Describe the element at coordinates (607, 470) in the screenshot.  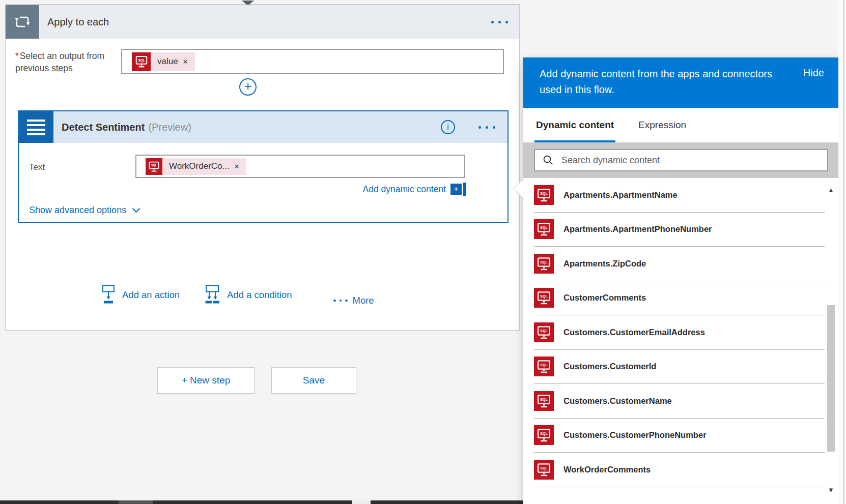
I see `dynamic-content-item-label: WorkOrderComments` at that location.